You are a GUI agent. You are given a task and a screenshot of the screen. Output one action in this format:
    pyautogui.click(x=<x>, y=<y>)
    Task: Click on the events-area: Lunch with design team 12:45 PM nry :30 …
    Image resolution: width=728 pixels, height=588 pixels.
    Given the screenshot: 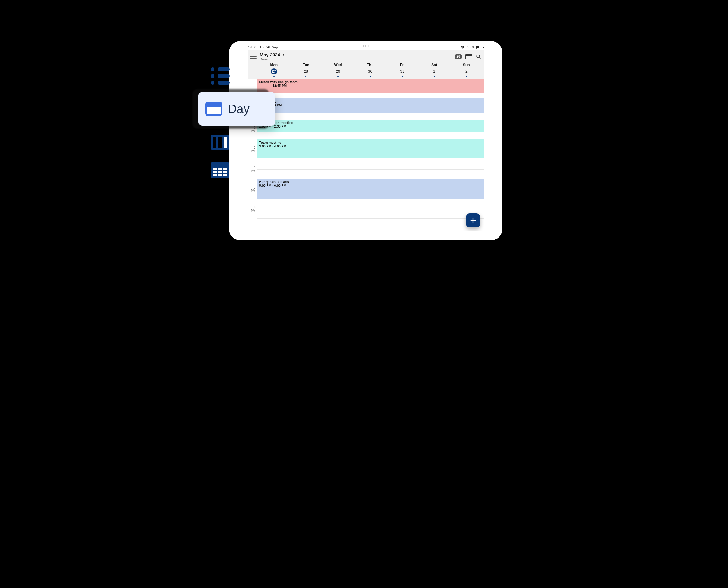 What is the action you would take?
    pyautogui.click(x=370, y=155)
    